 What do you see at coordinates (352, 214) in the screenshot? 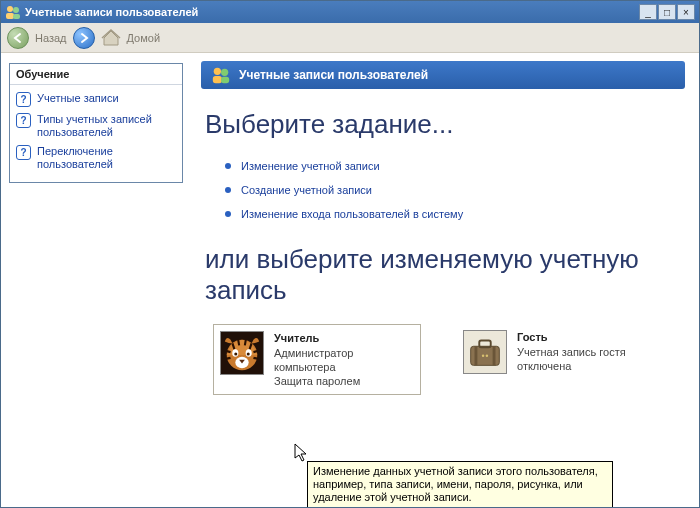
I see `task-label: Изменение входа пользователей в систему` at bounding box center [352, 214].